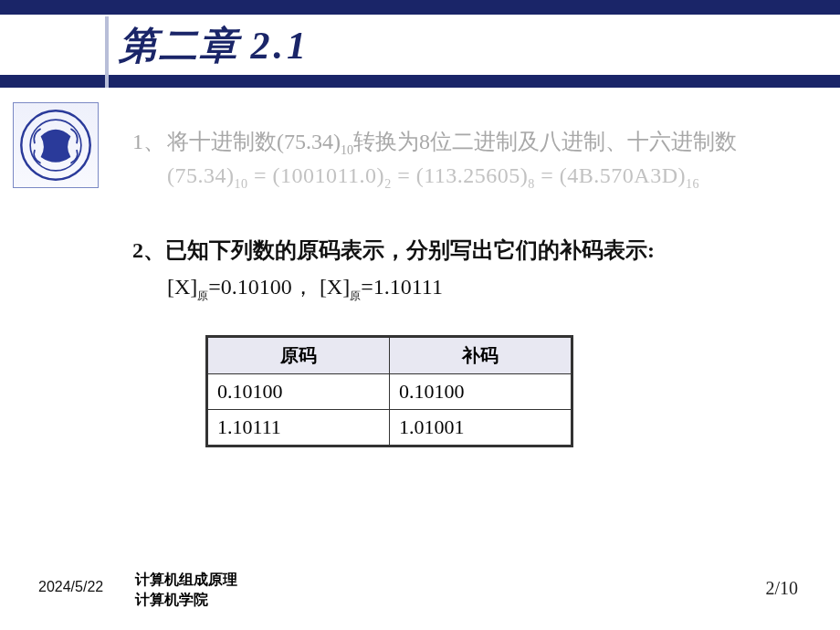 The image size is (840, 630). I want to click on cell-r1c0: 1.10111, so click(299, 427).